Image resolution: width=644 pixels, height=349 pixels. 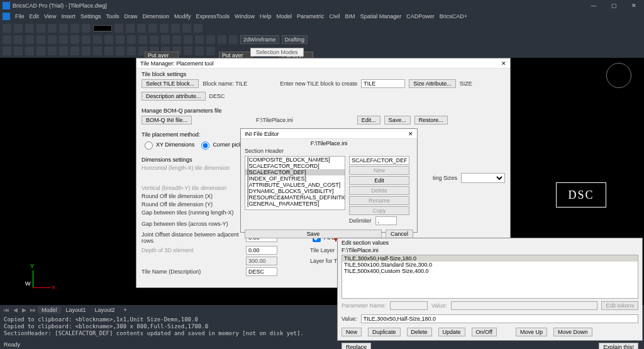 I want to click on edit-button: Edit, so click(x=379, y=180).